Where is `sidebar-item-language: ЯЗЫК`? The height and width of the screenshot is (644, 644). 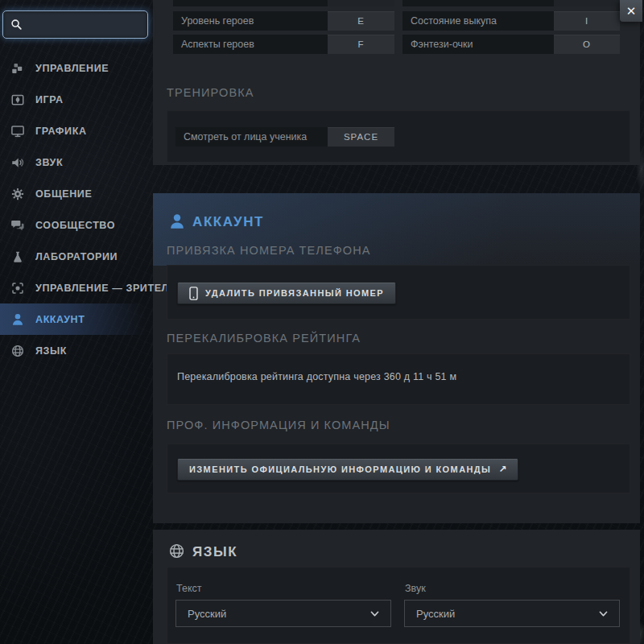
sidebar-item-language: ЯЗЫК is located at coordinates (76, 351).